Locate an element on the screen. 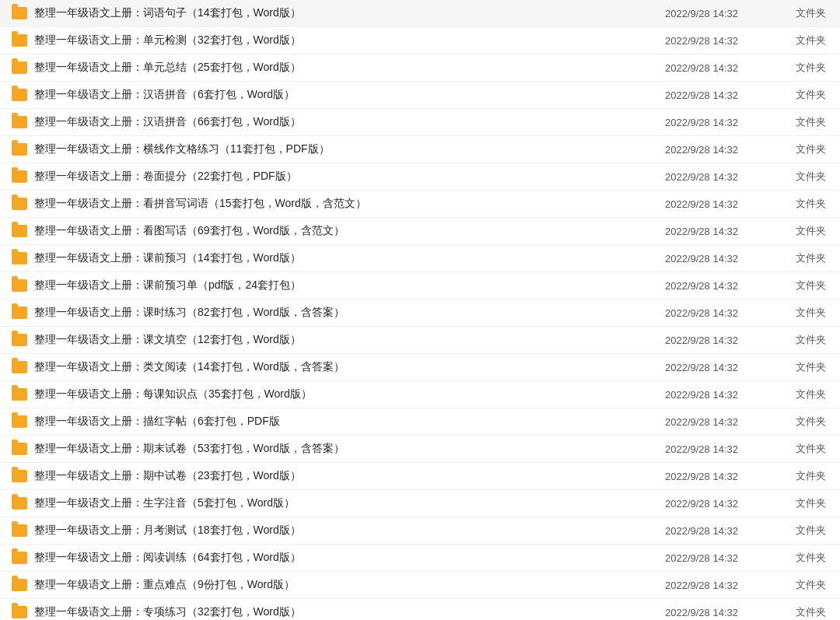 Image resolution: width=840 pixels, height=620 pixels. file-name: 整理一年级语文上册：课前预习单（pdf版，24套打包） is located at coordinates (337, 285).